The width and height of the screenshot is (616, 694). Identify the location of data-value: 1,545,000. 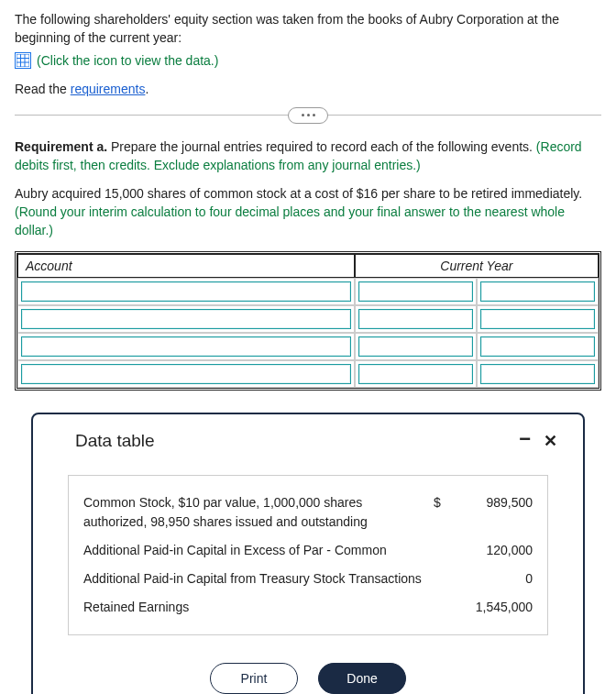
(491, 607).